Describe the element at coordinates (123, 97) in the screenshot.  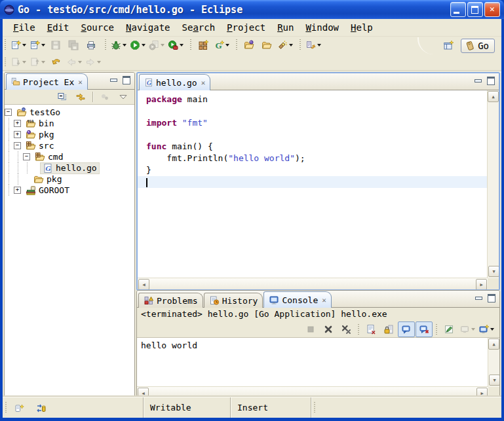
I see `view-menu-button` at that location.